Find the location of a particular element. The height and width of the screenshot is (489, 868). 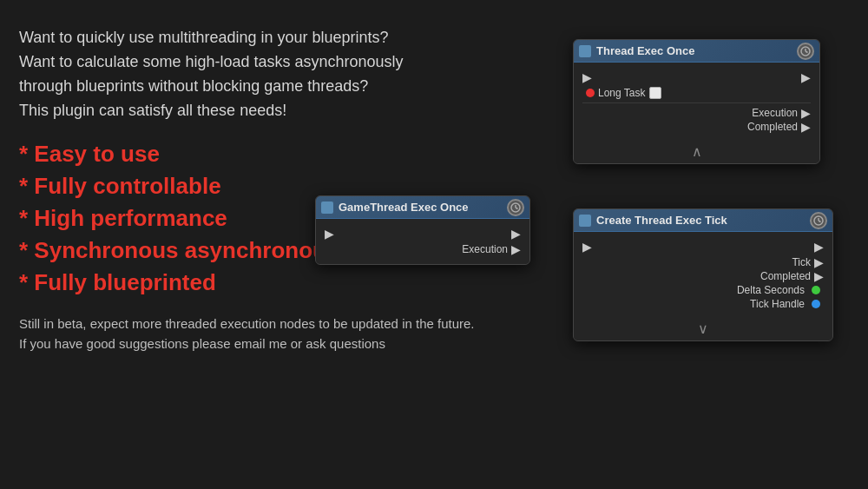

feature-easy-to-use: * Easy to use is located at coordinates (301, 155).